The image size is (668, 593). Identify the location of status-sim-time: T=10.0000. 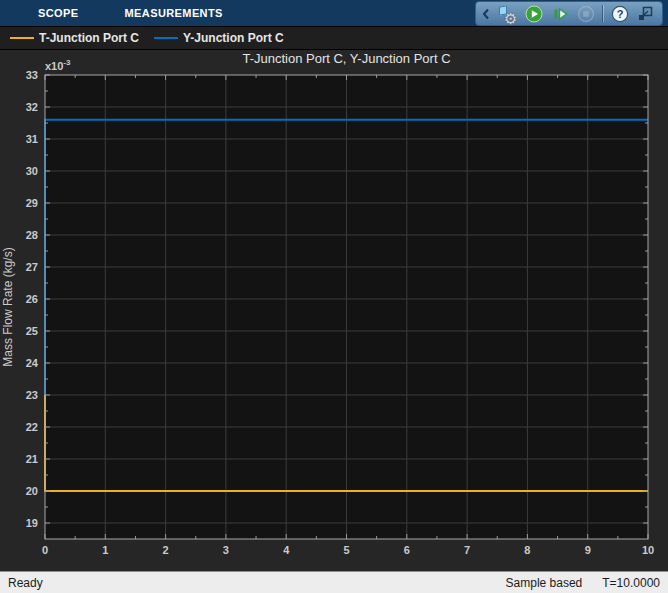
(631, 583).